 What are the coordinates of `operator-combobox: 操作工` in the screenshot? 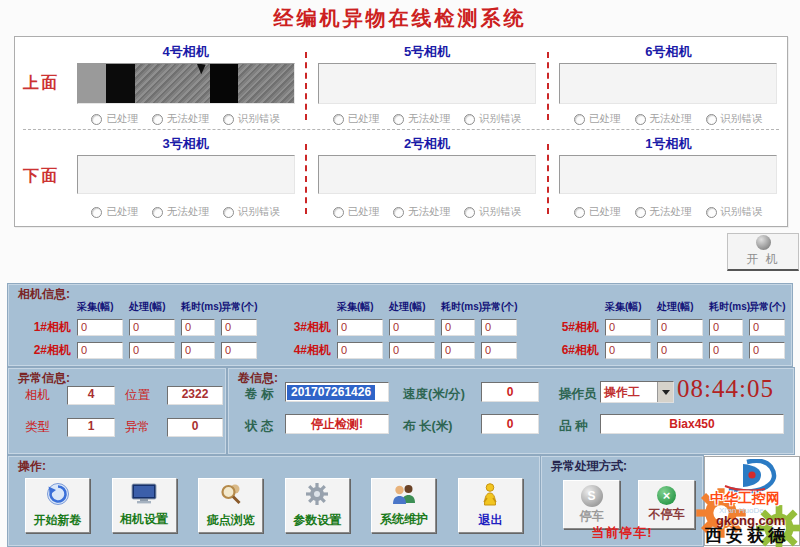 It's located at (637, 392).